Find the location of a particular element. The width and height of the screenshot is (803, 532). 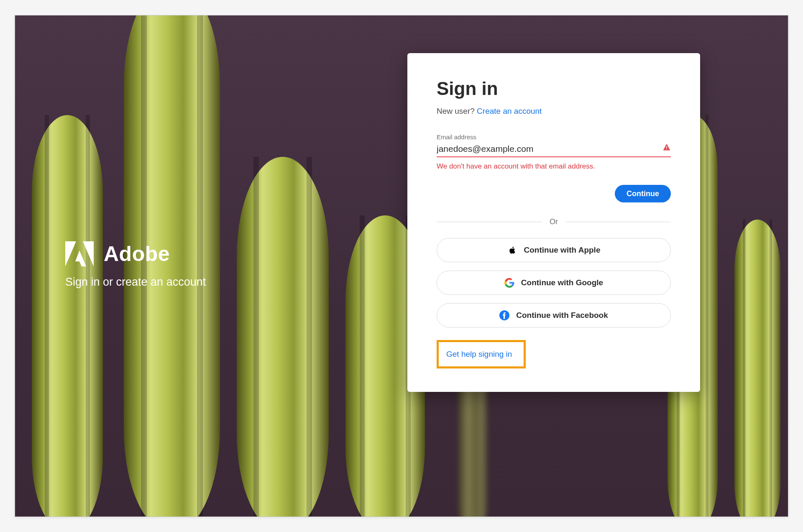

new-user-text: New user? is located at coordinates (456, 111).